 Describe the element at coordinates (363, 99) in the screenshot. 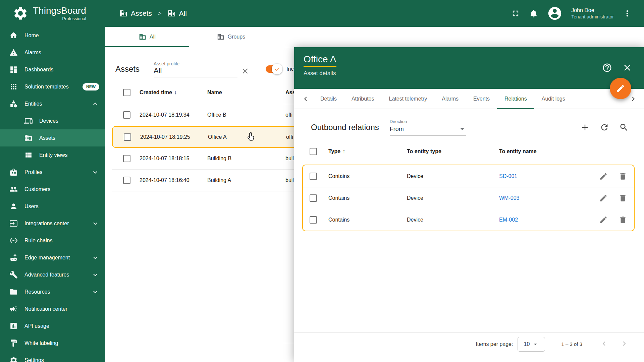

I see `tab-attributes: Attributes` at that location.